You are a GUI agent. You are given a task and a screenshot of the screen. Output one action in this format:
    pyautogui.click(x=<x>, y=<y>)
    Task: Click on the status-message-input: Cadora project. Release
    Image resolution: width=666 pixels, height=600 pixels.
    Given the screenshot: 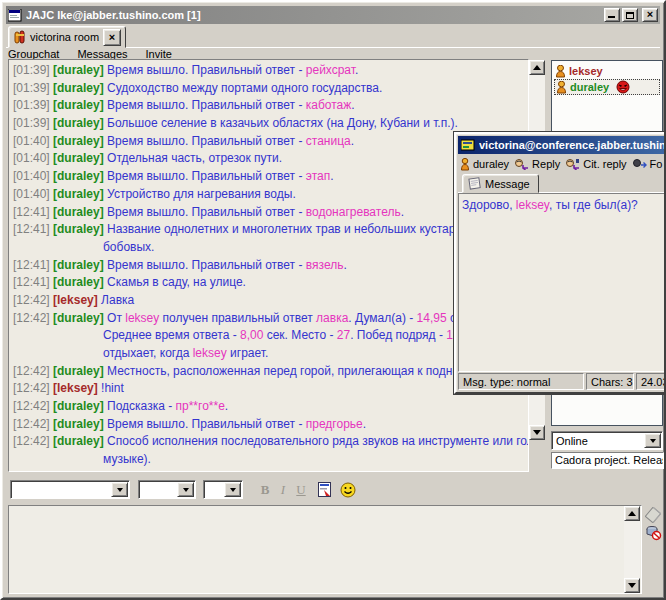 What is the action you would take?
    pyautogui.click(x=608, y=460)
    